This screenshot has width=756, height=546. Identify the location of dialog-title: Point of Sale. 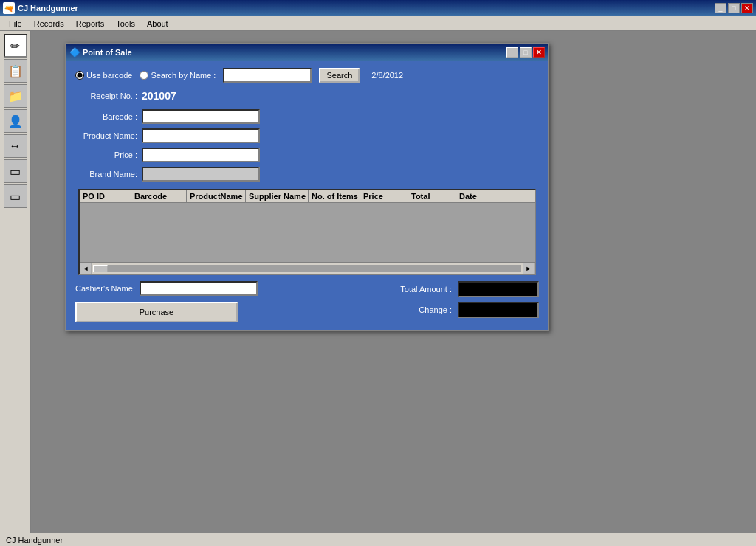
(295, 52).